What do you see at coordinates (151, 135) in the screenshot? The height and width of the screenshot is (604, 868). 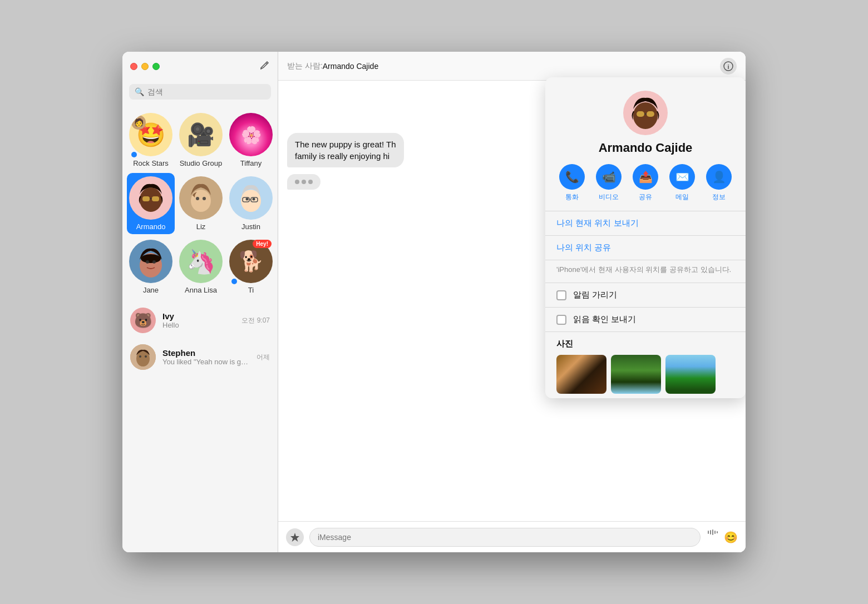 I see `avatar-rock-stars: 🤩 🧑` at bounding box center [151, 135].